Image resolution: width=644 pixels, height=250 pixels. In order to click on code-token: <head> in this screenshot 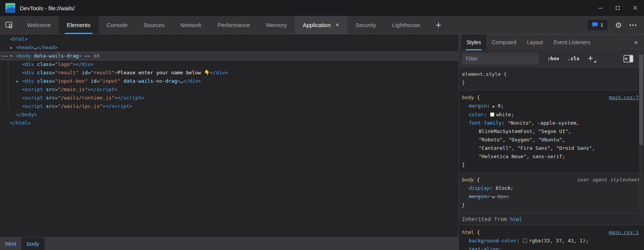, I will do `click(25, 47)`.